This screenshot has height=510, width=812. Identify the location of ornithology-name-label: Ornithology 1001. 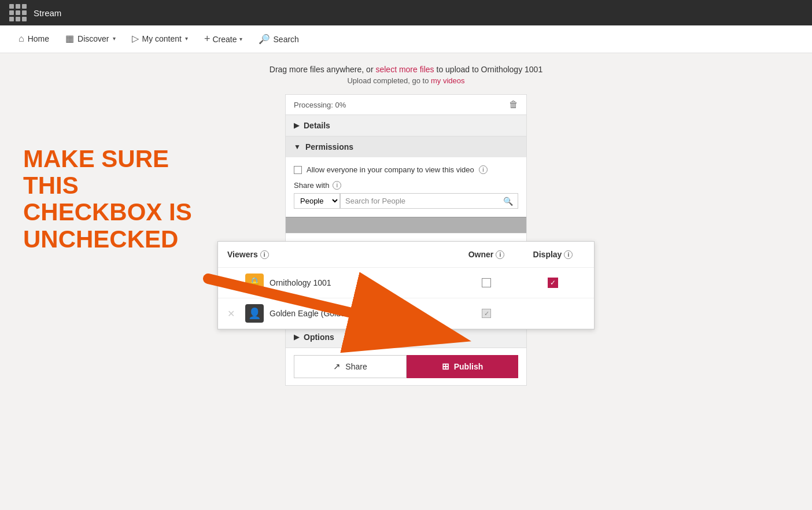
(301, 283).